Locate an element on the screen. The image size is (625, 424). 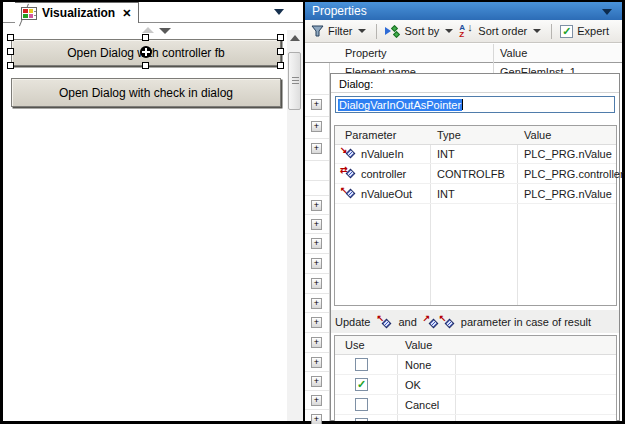
parameter-table-header: Parameter Type Value is located at coordinates (476, 136).